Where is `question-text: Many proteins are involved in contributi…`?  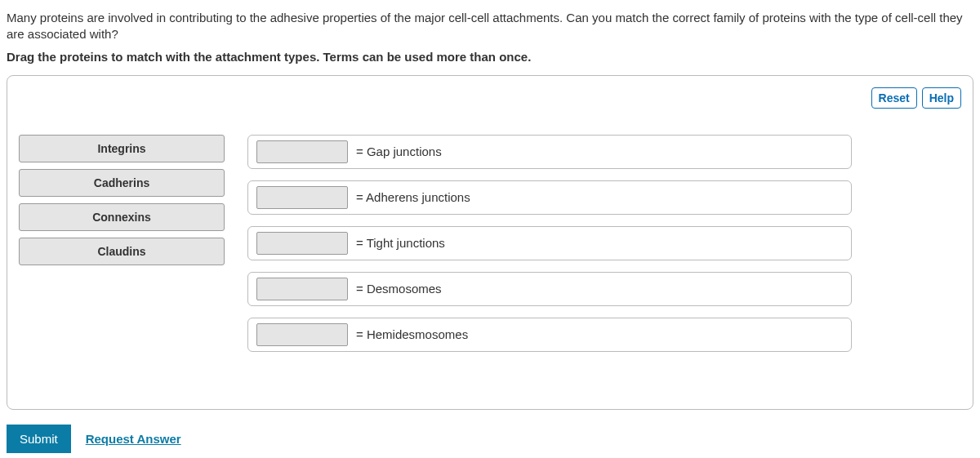 question-text: Many proteins are involved in contributi… is located at coordinates (490, 26).